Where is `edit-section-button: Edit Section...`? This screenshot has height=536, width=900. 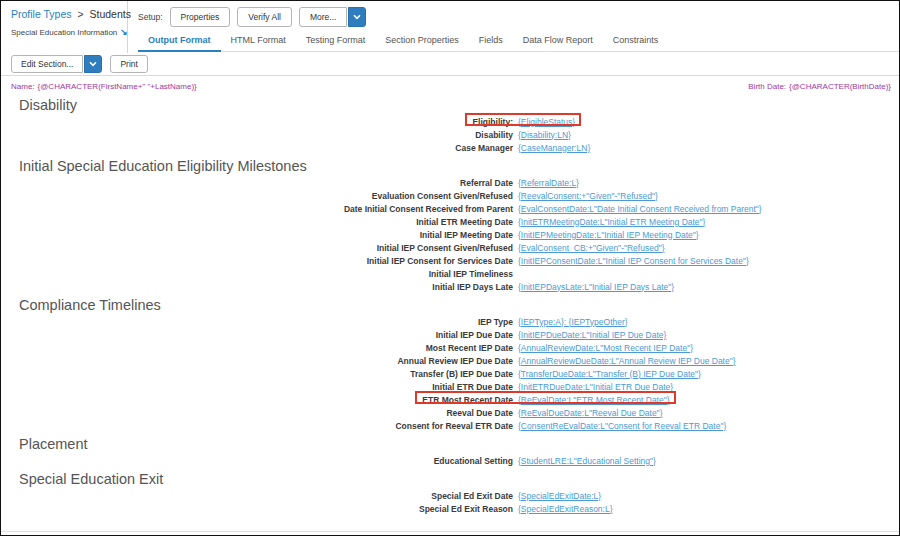 edit-section-button: Edit Section... is located at coordinates (47, 64).